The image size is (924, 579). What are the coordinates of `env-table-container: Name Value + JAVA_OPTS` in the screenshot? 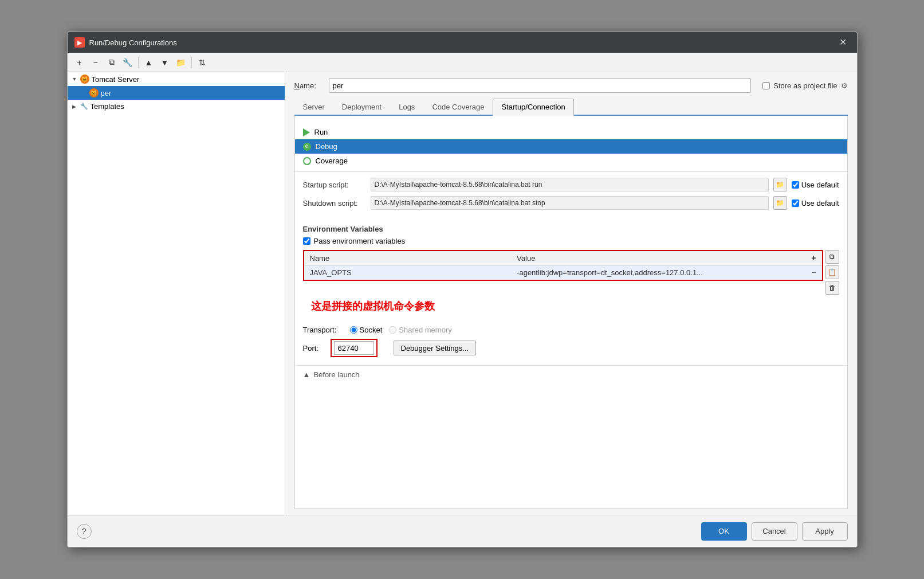 It's located at (571, 272).